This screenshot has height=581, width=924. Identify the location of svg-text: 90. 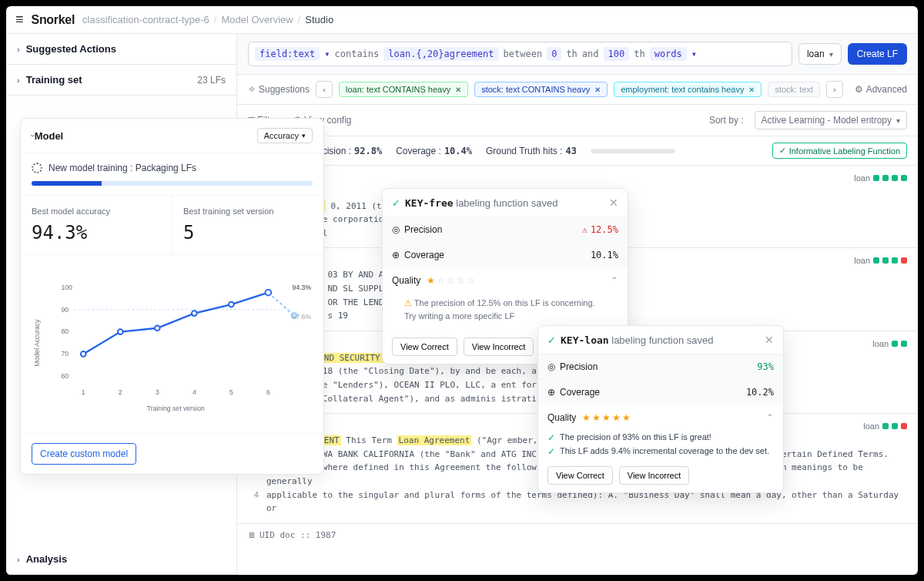
(65, 310).